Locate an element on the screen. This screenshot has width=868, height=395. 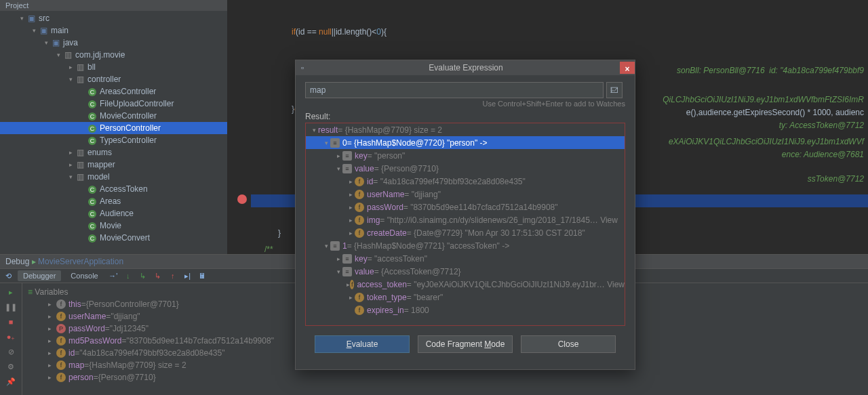
tree-item: ▾▥controller is located at coordinates (114, 79).